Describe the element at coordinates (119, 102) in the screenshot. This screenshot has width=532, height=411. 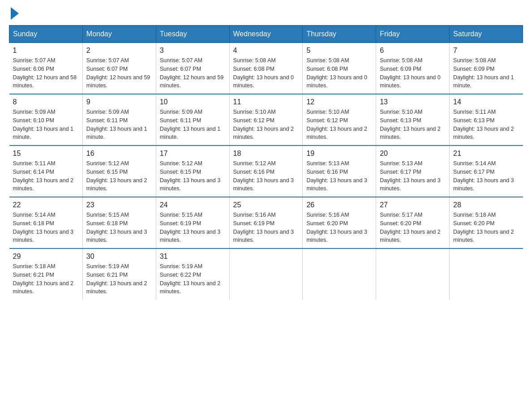
I see `day-number: 9` at that location.